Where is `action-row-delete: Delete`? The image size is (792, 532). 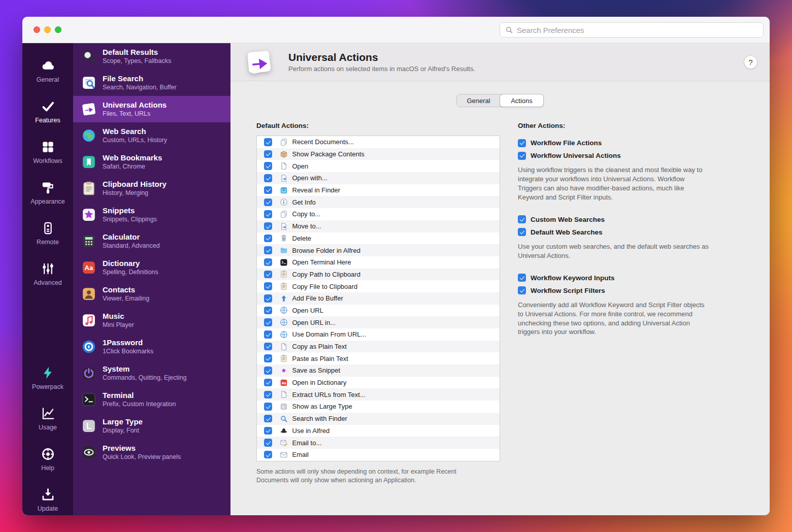 action-row-delete: Delete is located at coordinates (378, 239).